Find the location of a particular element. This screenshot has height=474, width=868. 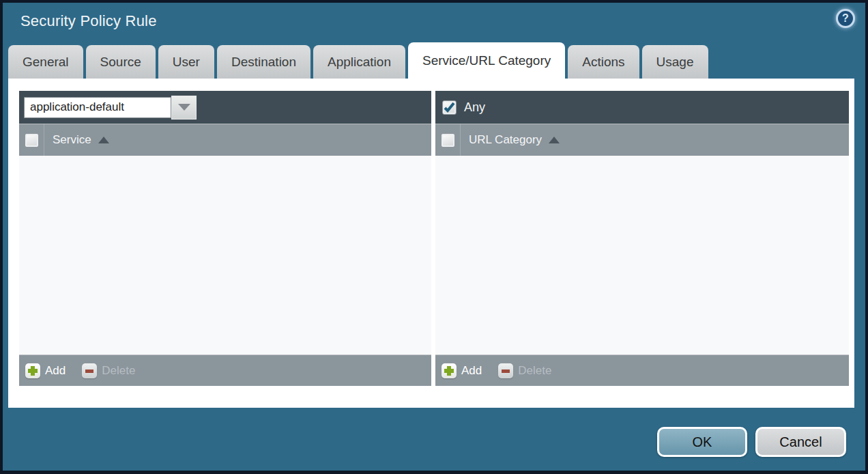

chevron-down-icon is located at coordinates (184, 107).